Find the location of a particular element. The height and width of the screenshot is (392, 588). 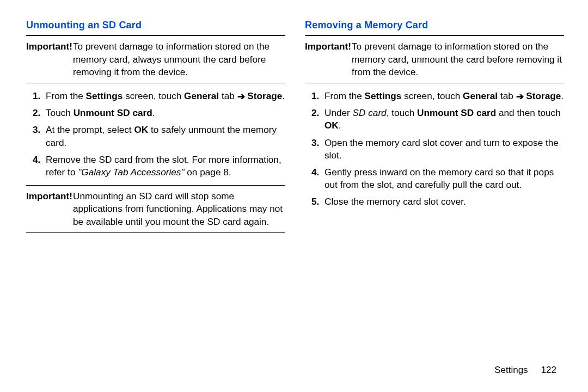

step-item: Open the memory card slot cover and turn… is located at coordinates (438, 149).